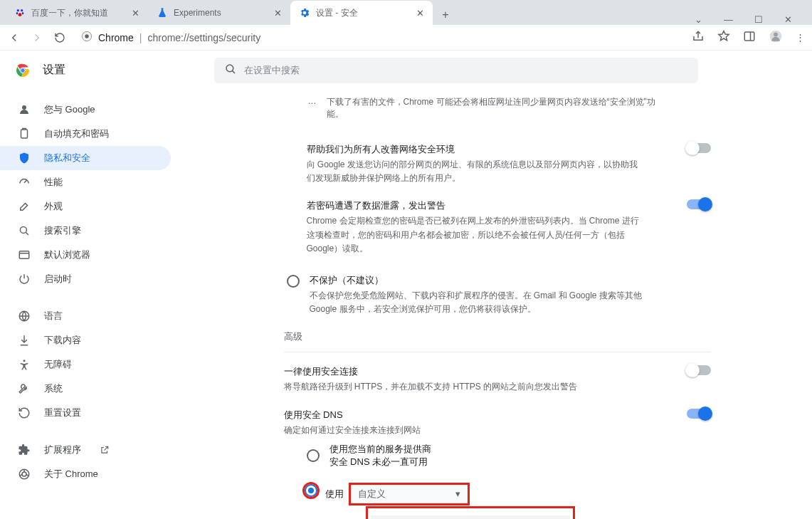 This screenshot has height=519, width=812. Describe the element at coordinates (78, 13) in the screenshot. I see `tab-title: 百度一下，你就知道` at that location.